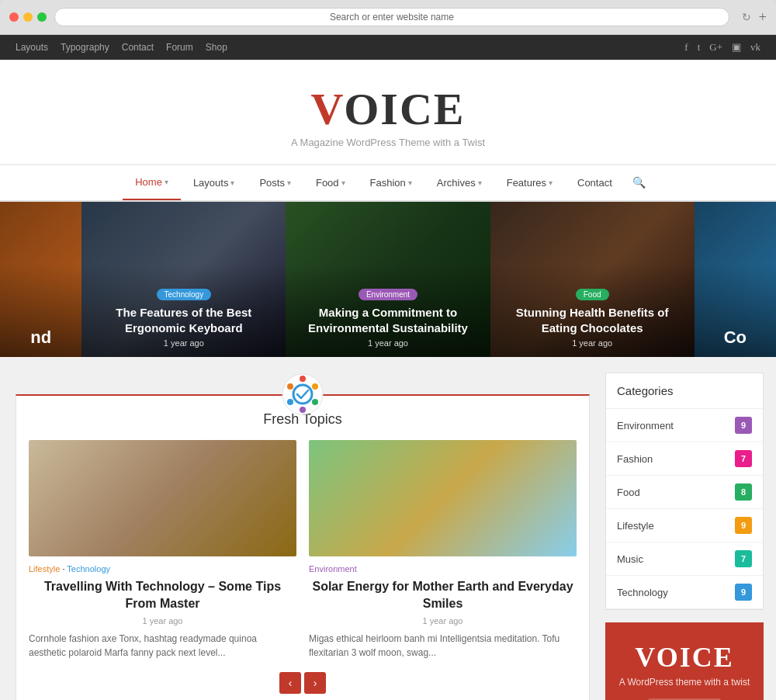  I want to click on top-nav-forum: Forum, so click(180, 47).